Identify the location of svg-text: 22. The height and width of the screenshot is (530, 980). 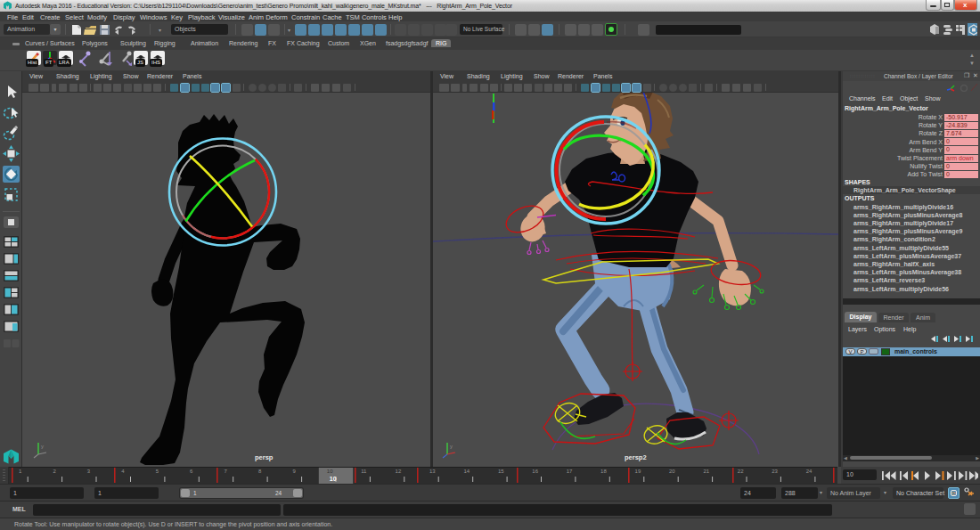
(741, 471).